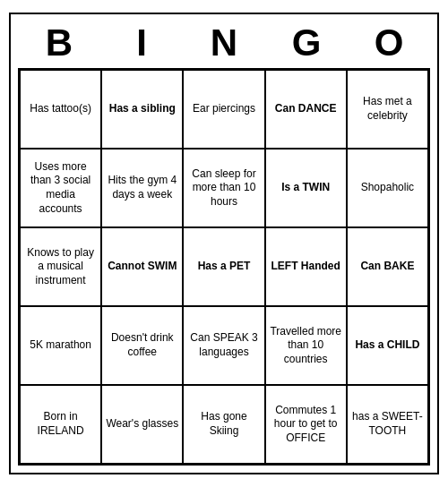 This screenshot has height=487, width=448. Describe the element at coordinates (224, 43) in the screenshot. I see `header-letter-n: N` at that location.